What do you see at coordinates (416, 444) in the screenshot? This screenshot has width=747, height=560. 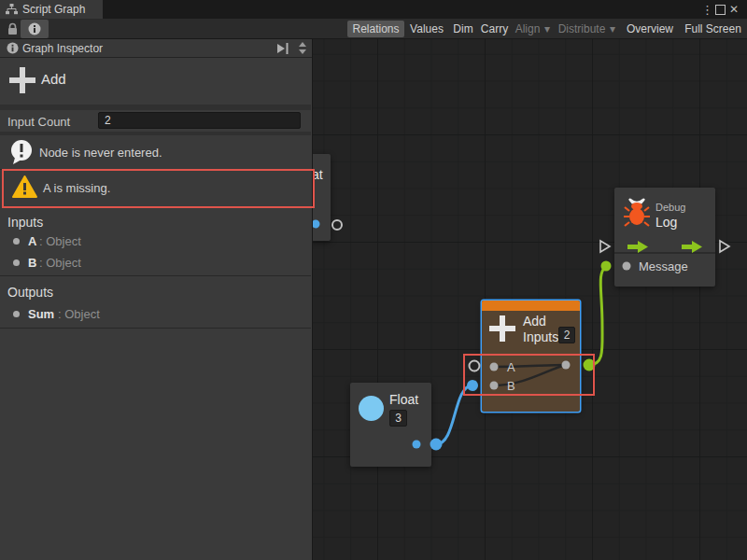 I see `float-output-port` at bounding box center [416, 444].